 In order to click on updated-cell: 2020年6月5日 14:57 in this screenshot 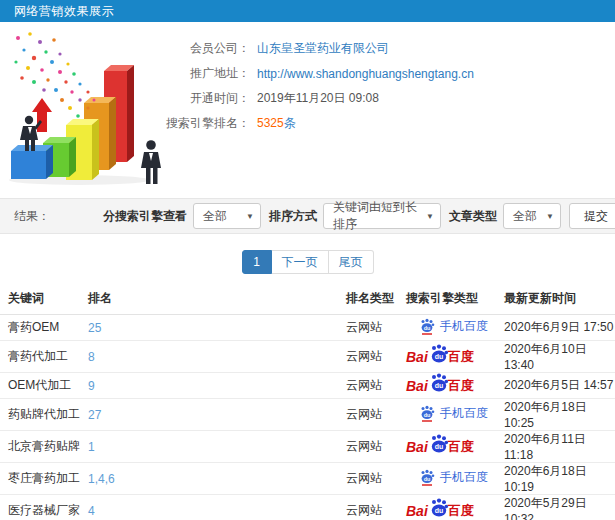, I will do `click(556, 386)`.